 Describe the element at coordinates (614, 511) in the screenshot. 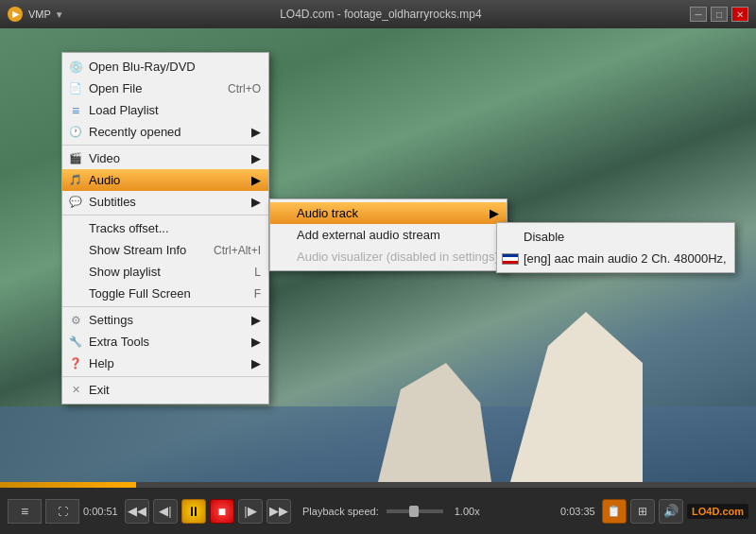

I see `playlist-icon-button: 📋` at that location.